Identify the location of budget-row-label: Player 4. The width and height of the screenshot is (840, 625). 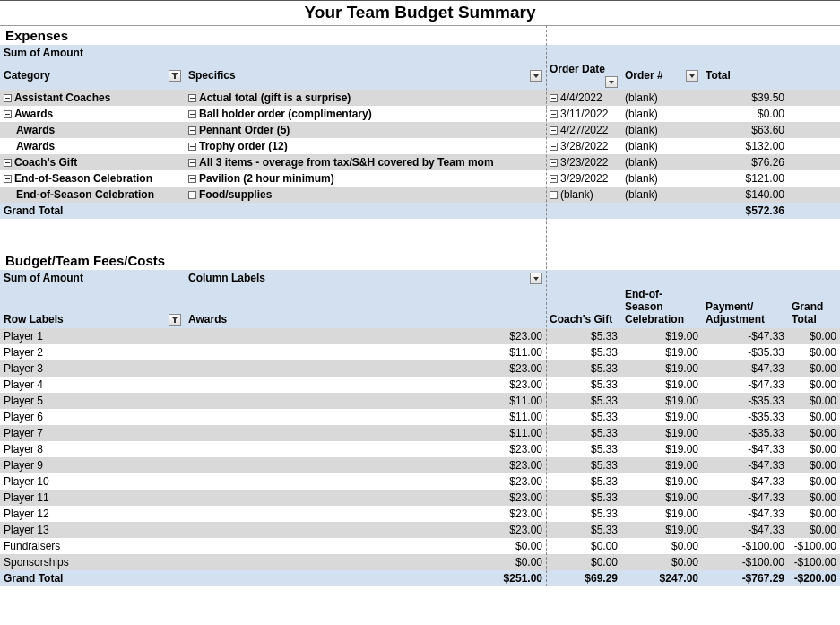
(92, 385).